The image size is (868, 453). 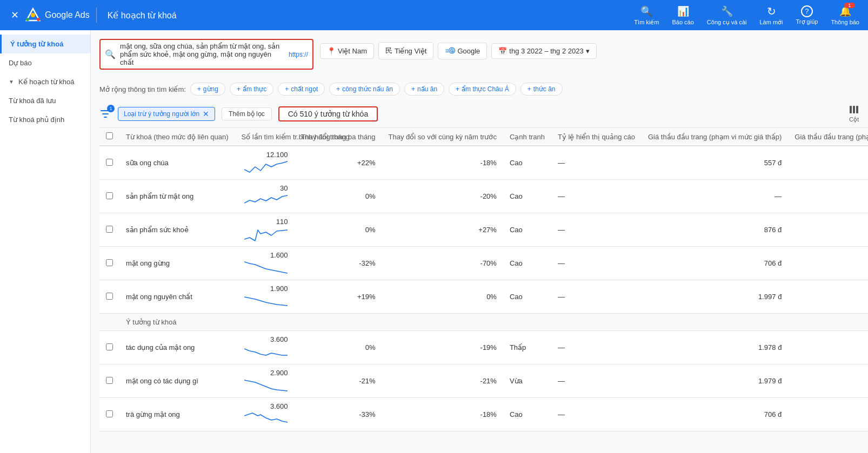 I want to click on language-label: Tiếng Việt, so click(x=411, y=51).